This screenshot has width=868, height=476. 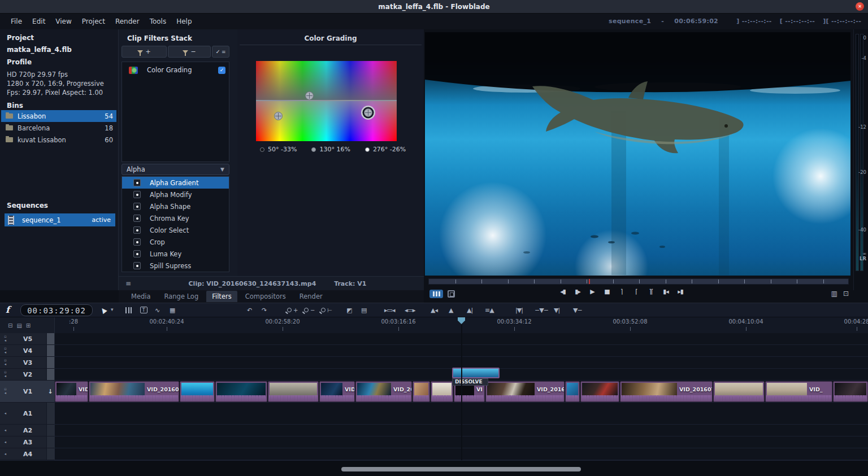 What do you see at coordinates (451, 310) in the screenshot?
I see `overwrite-clip-icon: ▲` at bounding box center [451, 310].